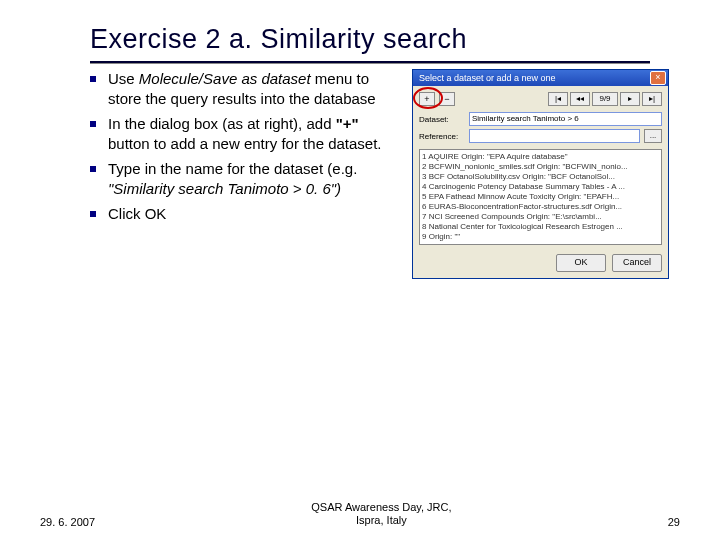  What do you see at coordinates (540, 177) in the screenshot?
I see `list-item: 3 BCF OctanolSolubility.csv Origin: "BCF…` at bounding box center [540, 177].